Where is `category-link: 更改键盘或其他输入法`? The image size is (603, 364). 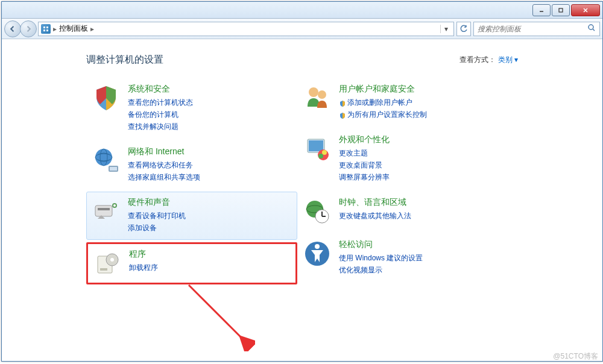
category-link: 更改键盘或其他输入法 is located at coordinates (421, 216).